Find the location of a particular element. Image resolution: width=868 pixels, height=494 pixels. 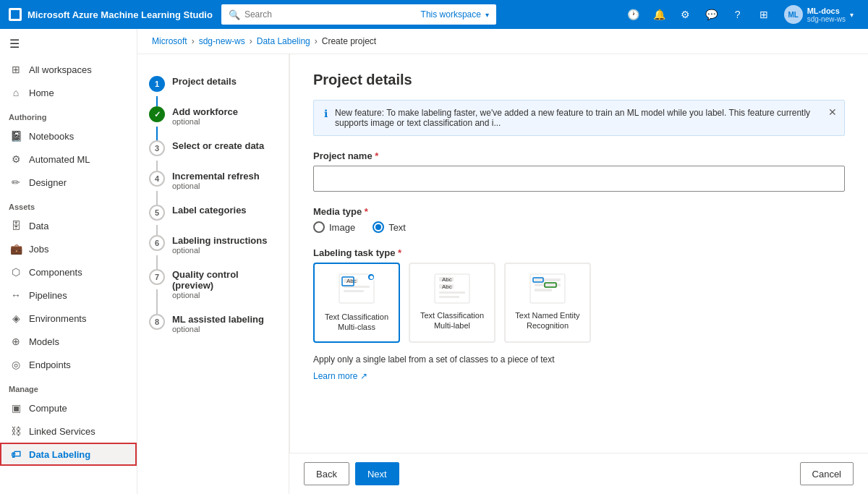

breadcrumb-sep-2: › is located at coordinates (251, 41).